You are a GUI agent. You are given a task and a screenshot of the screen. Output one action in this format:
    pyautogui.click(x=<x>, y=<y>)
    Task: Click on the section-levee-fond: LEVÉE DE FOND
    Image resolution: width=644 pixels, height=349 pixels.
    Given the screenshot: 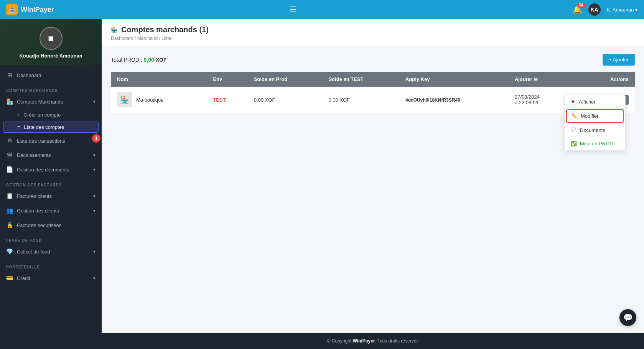 What is the action you would take?
    pyautogui.click(x=51, y=239)
    